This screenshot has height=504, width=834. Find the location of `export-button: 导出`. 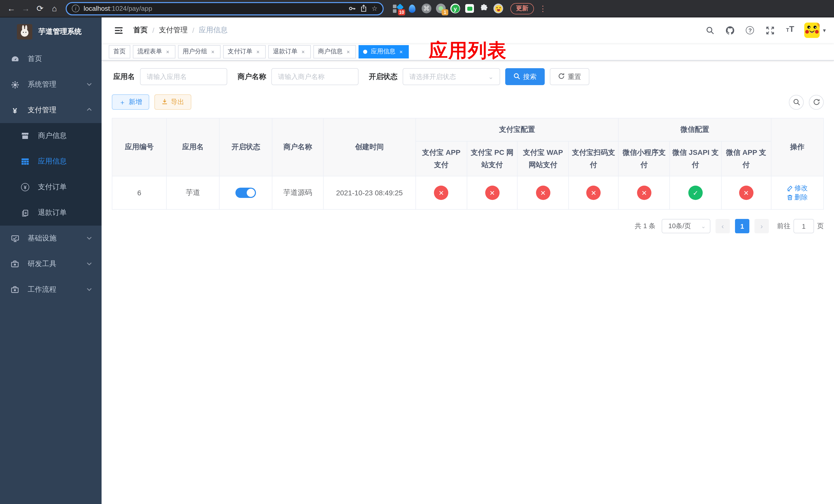

export-button: 导出 is located at coordinates (173, 102).